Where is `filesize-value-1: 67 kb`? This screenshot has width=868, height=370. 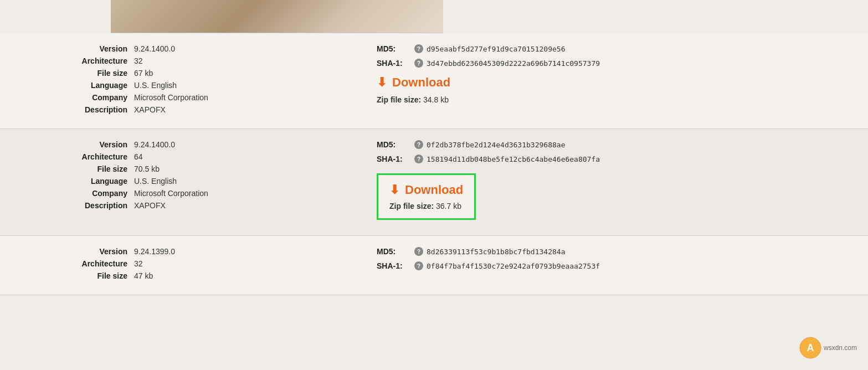 filesize-value-1: 67 kb is located at coordinates (143, 73).